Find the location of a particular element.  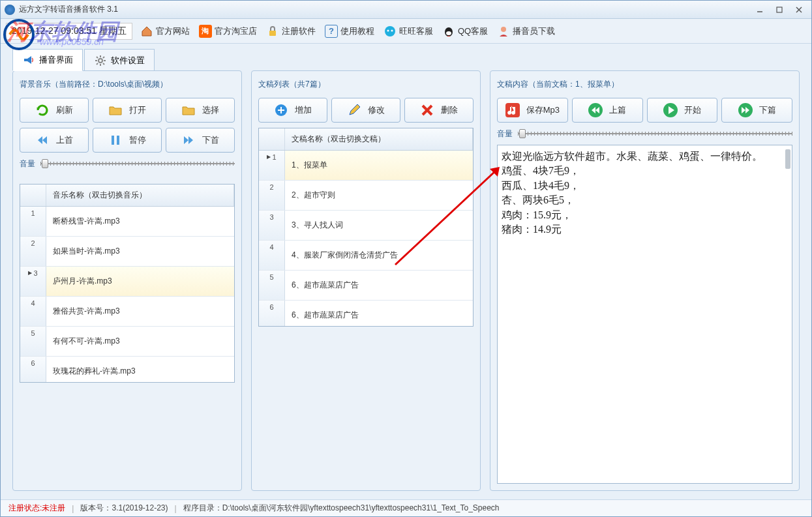

tab-settings: 软件设置 is located at coordinates (119, 60).